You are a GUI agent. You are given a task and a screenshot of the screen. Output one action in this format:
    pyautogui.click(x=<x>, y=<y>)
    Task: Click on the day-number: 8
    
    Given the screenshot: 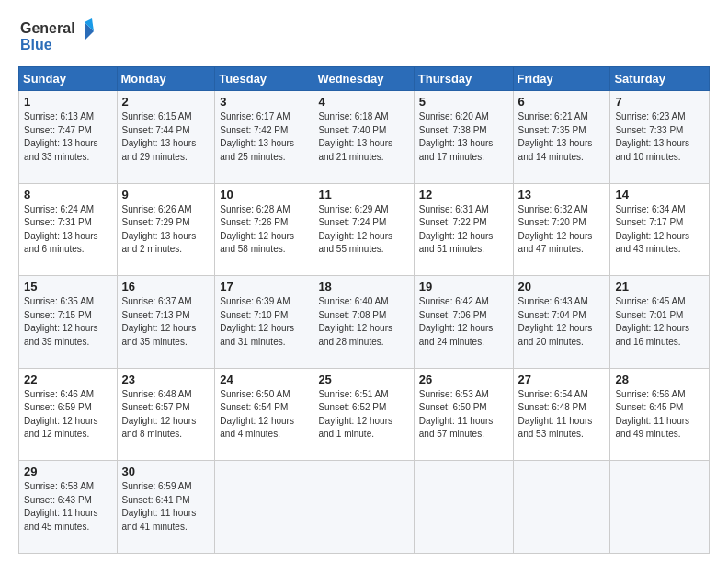 What is the action you would take?
    pyautogui.click(x=68, y=195)
    